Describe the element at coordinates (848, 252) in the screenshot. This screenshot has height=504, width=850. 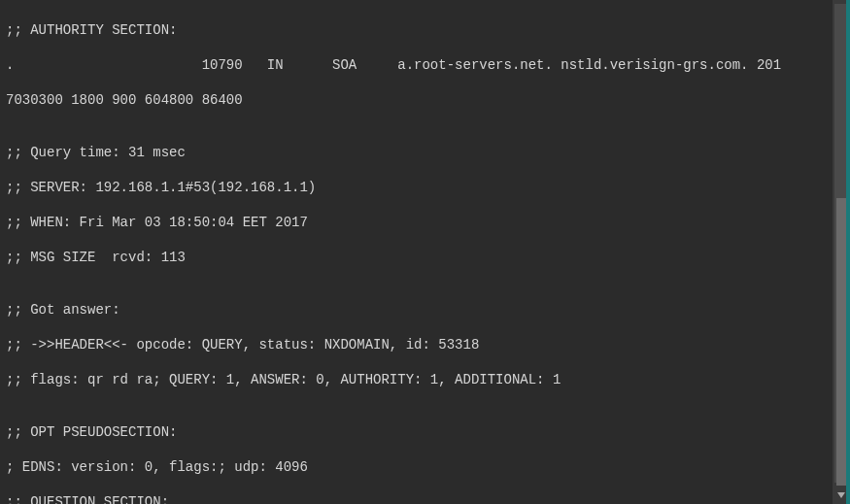
I see `window-edge` at that location.